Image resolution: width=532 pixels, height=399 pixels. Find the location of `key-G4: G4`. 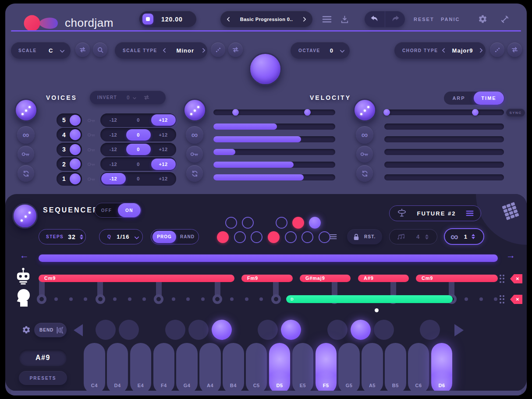

key-G4: G4 is located at coordinates (187, 368).